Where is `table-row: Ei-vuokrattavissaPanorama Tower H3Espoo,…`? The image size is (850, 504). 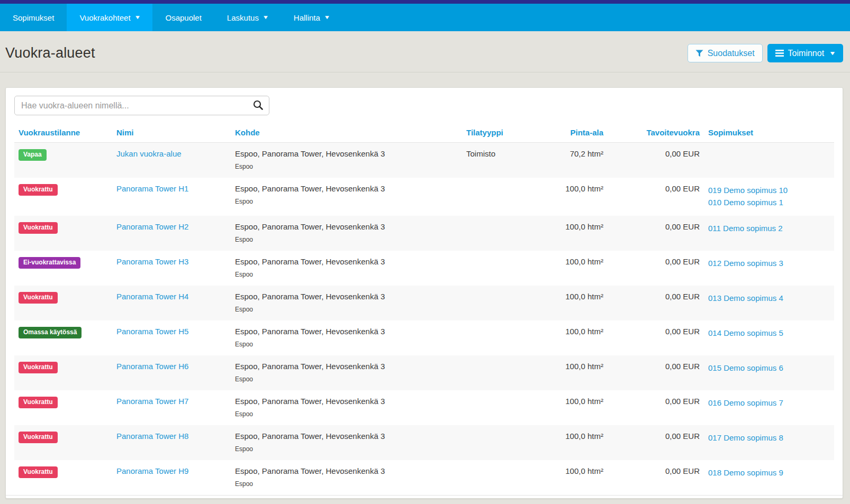 table-row: Ei-vuokrattavissaPanorama Tower H3Espoo,… is located at coordinates (424, 268).